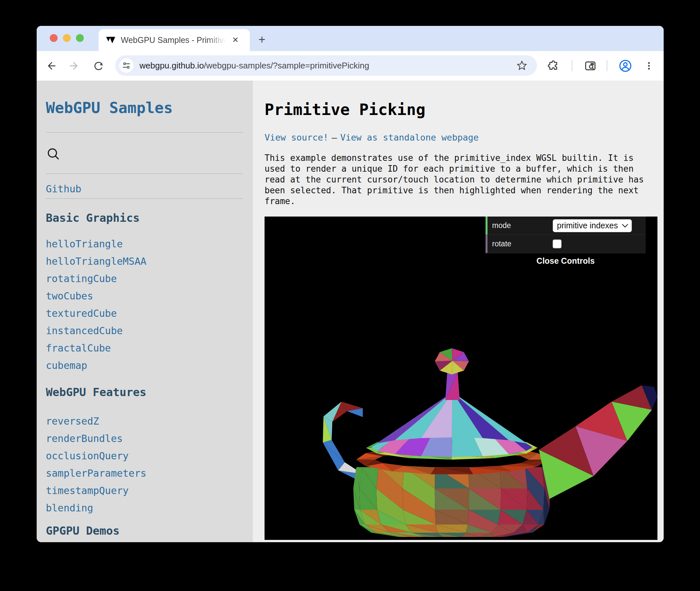  What do you see at coordinates (458, 180) in the screenshot?
I see `sample-description: This example demonstrates use of the pri…` at bounding box center [458, 180].